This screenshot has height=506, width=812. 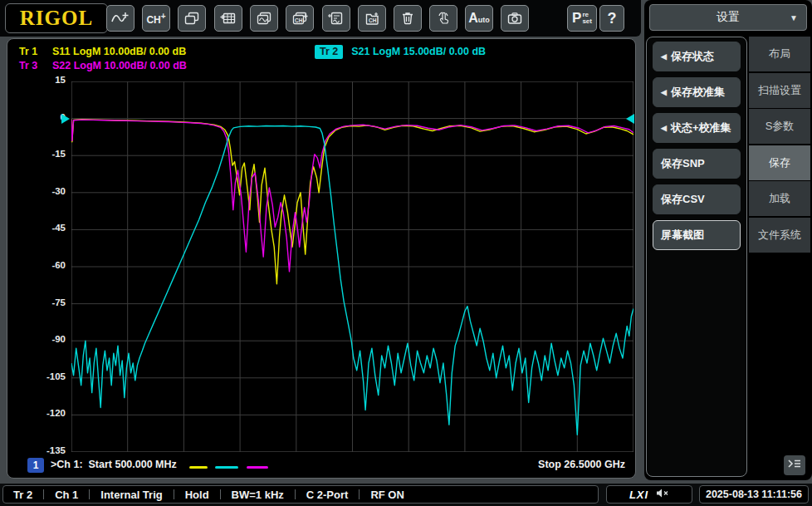 What do you see at coordinates (43, 191) in the screenshot?
I see `y-tick-label: -30` at bounding box center [43, 191].